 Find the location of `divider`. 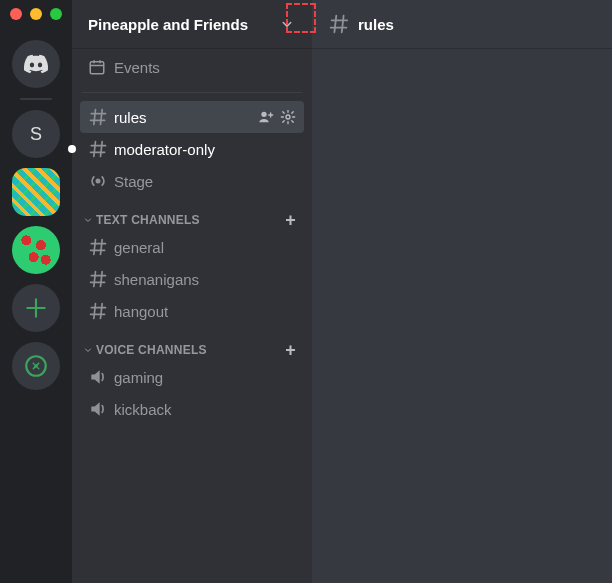

divider is located at coordinates (192, 92).